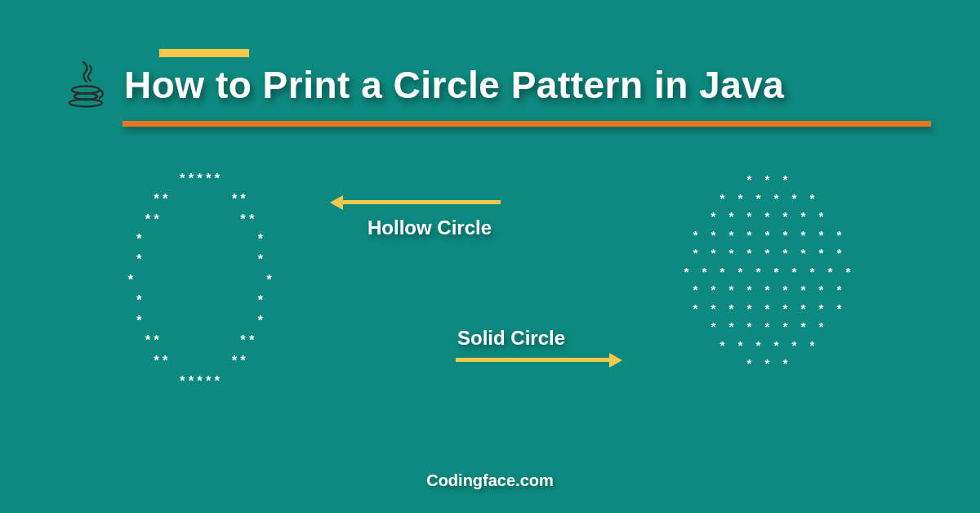 This screenshot has height=513, width=980. What do you see at coordinates (86, 85) in the screenshot?
I see `java-icon` at bounding box center [86, 85].